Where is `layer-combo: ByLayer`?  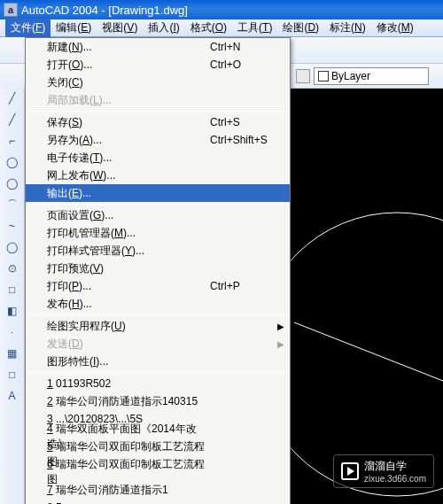 layer-combo: ByLayer is located at coordinates (371, 76).